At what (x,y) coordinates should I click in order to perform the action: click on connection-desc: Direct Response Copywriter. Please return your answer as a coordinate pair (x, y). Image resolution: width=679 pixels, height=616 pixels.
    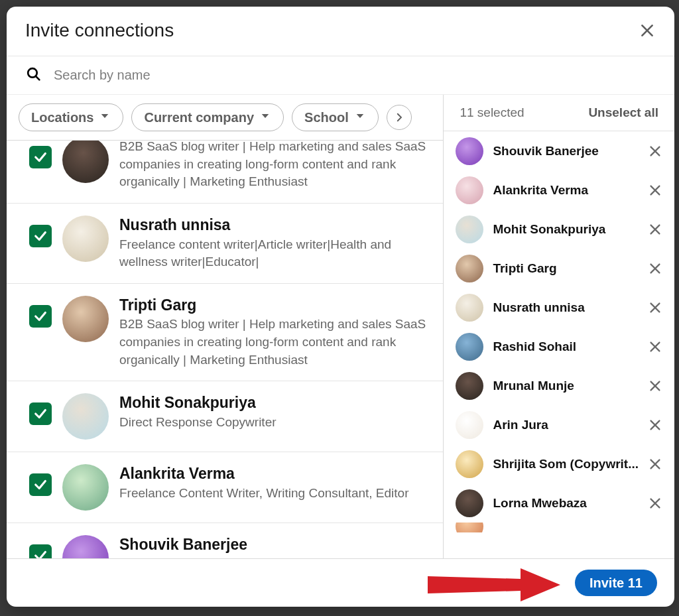
    Looking at the image, I should click on (273, 423).